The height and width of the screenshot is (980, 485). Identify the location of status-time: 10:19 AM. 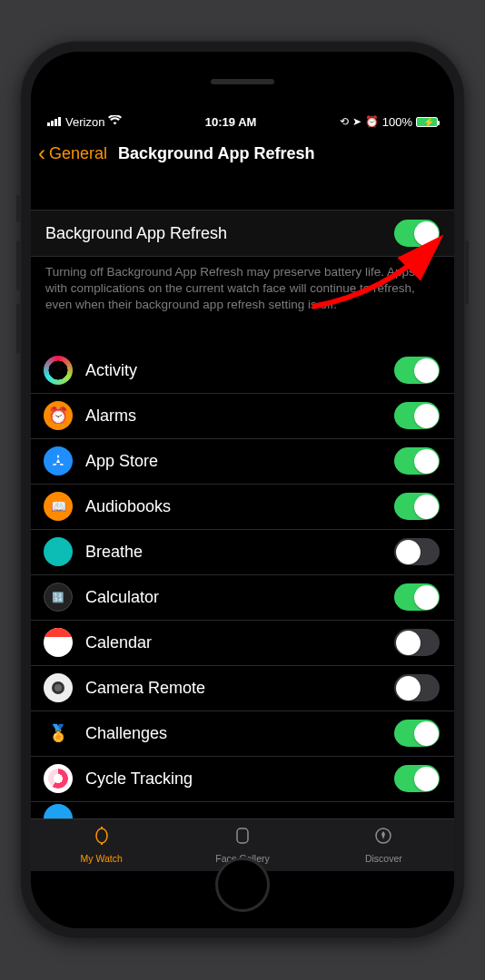
(231, 122).